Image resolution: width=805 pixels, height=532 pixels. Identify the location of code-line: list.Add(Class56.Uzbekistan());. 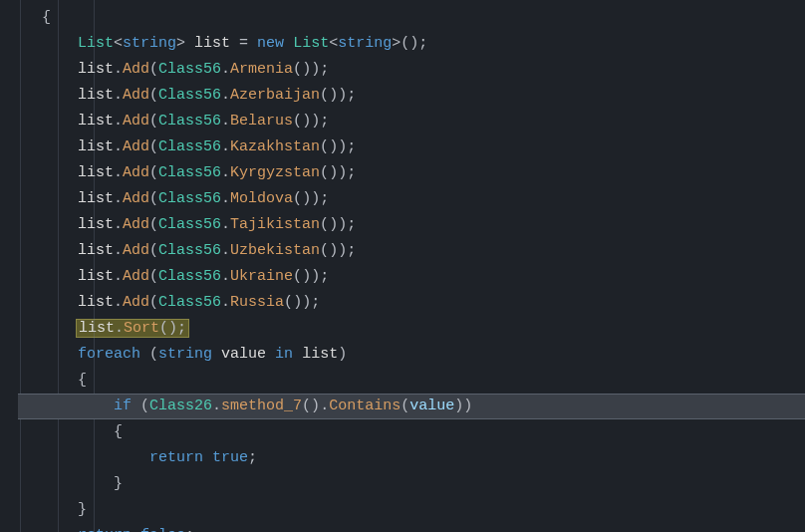
(411, 251).